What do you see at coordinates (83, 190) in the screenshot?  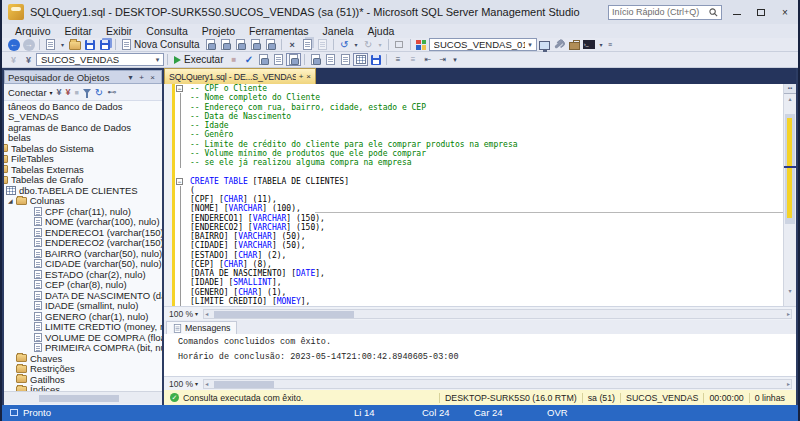 I see `tree-item: dbo.TABELA DE CLIENTES` at bounding box center [83, 190].